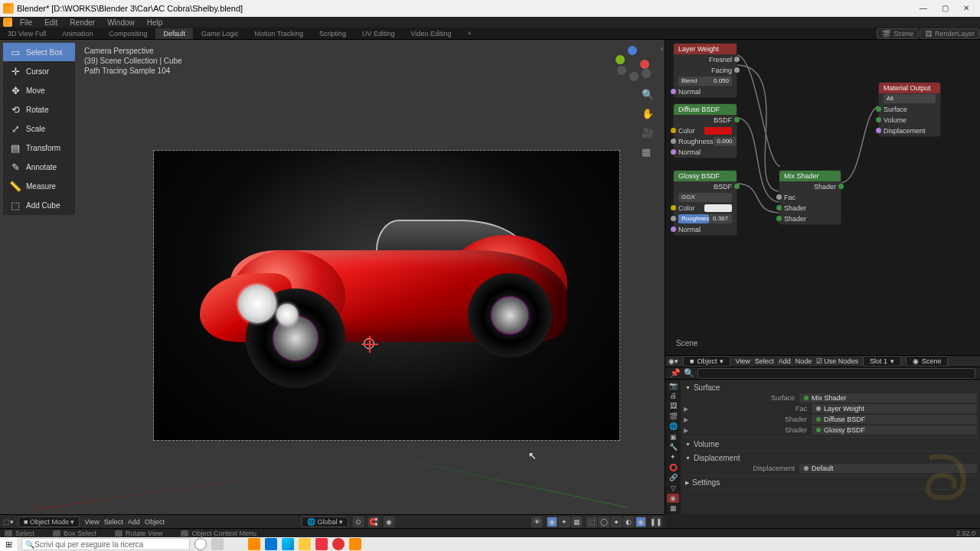 The height and width of the screenshot is (551, 980). Describe the element at coordinates (648, 113) in the screenshot. I see `pan-icon: ✋` at that location.